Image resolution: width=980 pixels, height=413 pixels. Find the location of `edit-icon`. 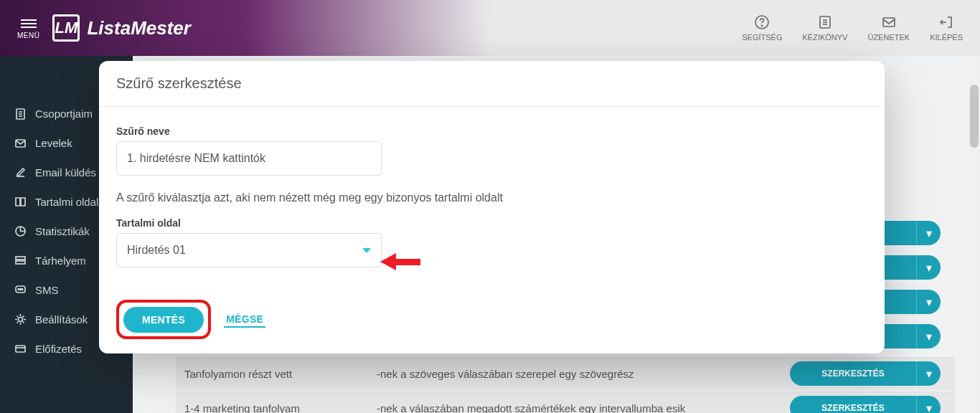

edit-icon is located at coordinates (20, 172).